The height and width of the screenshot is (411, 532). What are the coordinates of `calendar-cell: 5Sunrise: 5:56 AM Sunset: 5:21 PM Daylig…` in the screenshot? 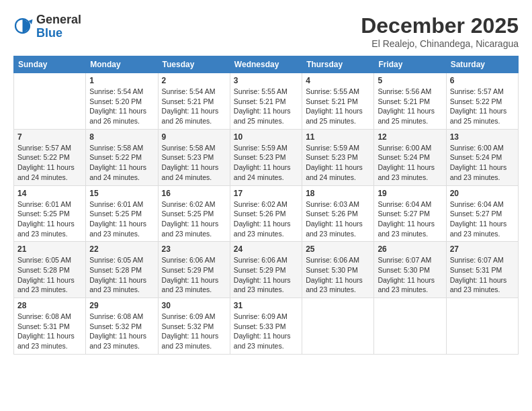 It's located at (410, 101).